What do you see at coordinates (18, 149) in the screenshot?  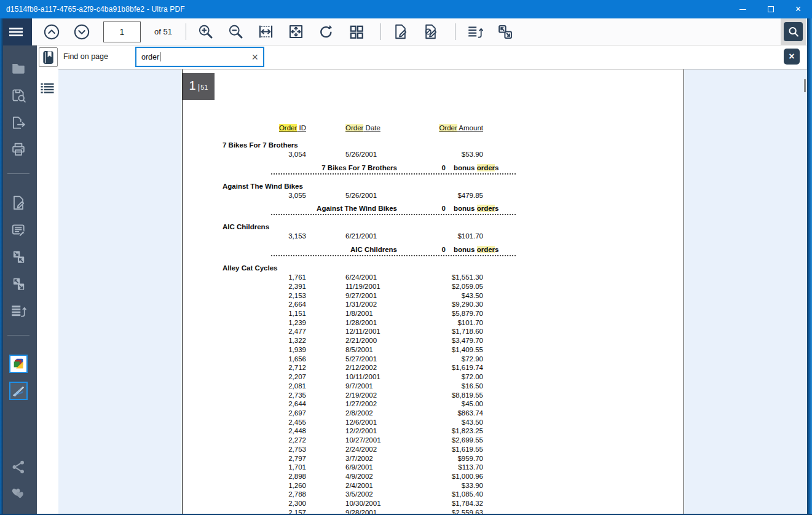 I see `print-button` at bounding box center [18, 149].